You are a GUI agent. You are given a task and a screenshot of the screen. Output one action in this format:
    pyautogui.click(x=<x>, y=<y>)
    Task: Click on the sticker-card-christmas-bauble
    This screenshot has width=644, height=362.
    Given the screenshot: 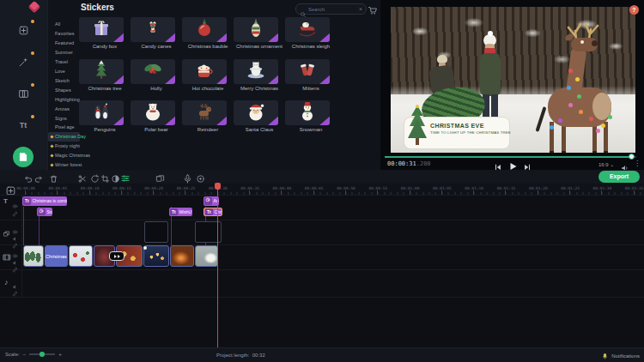 What is the action you would take?
    pyautogui.click(x=204, y=29)
    